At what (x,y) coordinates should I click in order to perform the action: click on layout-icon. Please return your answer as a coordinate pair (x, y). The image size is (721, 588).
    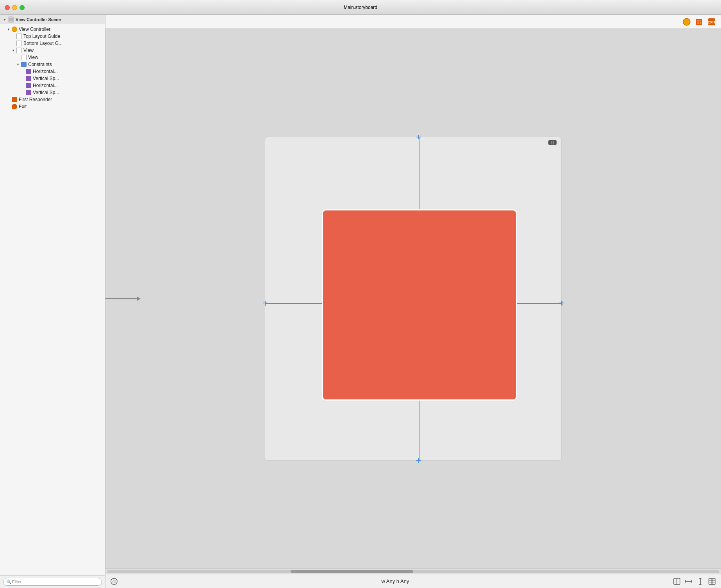
    Looking at the image, I should click on (677, 581).